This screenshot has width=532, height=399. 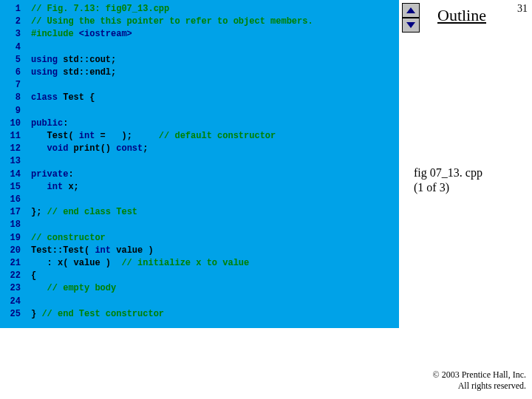 What do you see at coordinates (11, 315) in the screenshot?
I see `line-number: 25` at bounding box center [11, 315].